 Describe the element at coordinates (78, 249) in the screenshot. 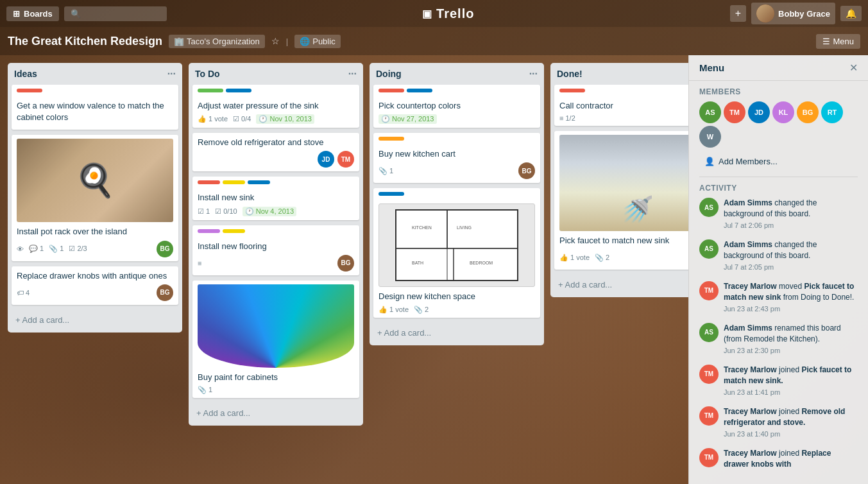

I see `checklist-meta: ☑ 2/3` at that location.